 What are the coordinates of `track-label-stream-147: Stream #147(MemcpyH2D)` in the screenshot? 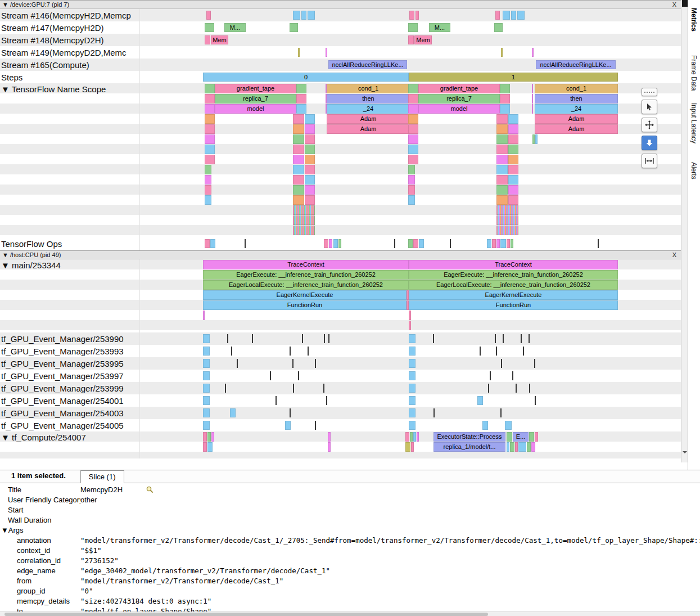 It's located at (70, 28).